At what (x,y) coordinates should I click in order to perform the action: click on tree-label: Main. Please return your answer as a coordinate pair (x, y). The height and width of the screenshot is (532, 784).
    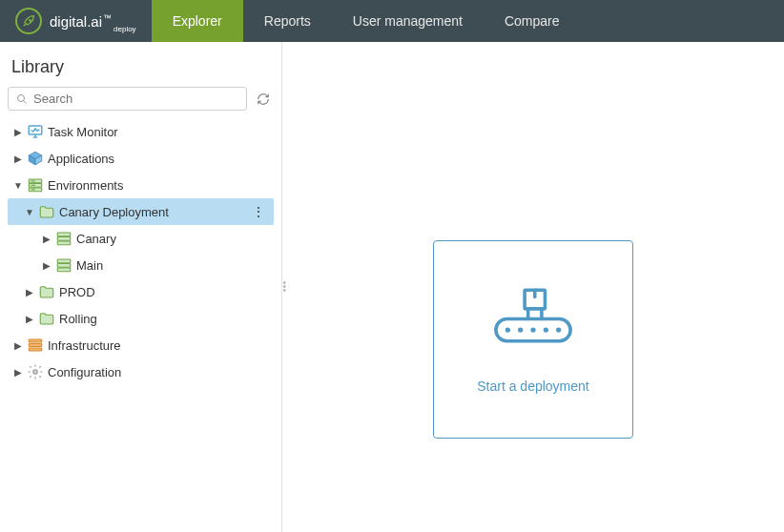
    Looking at the image, I should click on (90, 265).